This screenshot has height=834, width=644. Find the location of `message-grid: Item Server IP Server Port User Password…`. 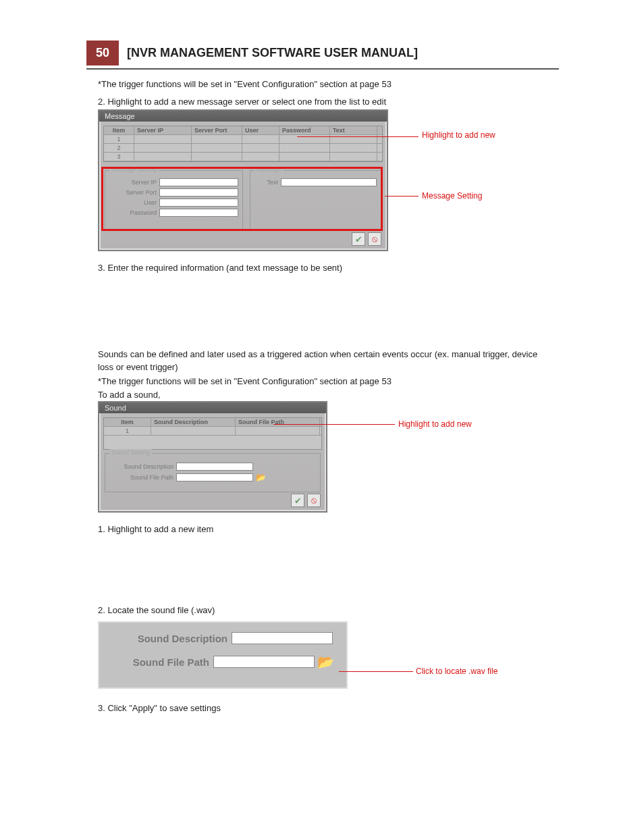

message-grid: Item Server IP Server Port User Password… is located at coordinates (243, 144).